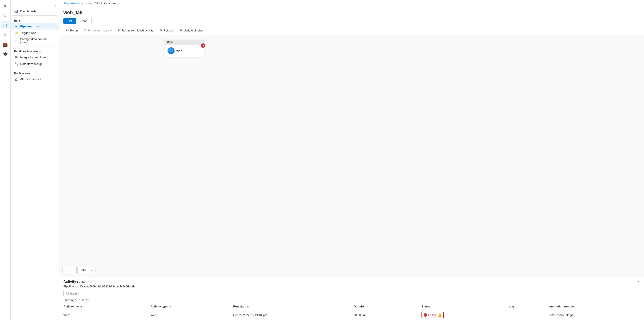 Image resolution: width=644 pixels, height=320 pixels. Describe the element at coordinates (74, 4) in the screenshot. I see `breadcrumb-link: All pipeline runs` at that location.